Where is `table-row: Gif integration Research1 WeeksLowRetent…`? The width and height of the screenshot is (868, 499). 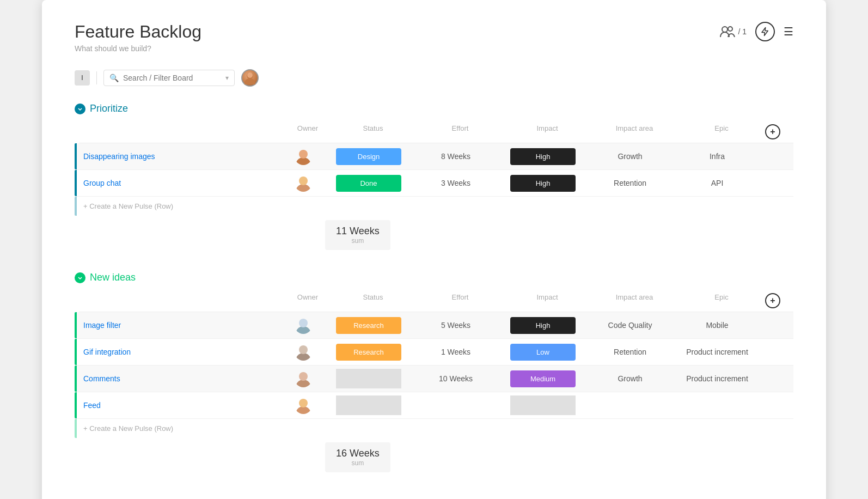
table-row: Gif integration Research1 WeeksLowRetent… is located at coordinates (434, 352).